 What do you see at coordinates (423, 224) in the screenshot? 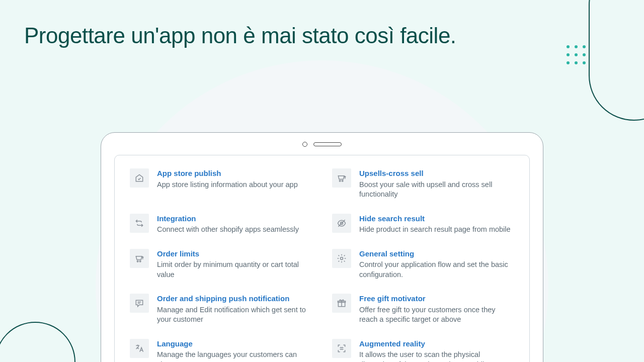
I see `feature-hide-search-result: Hide search result Hide product in searc…` at bounding box center [423, 224].